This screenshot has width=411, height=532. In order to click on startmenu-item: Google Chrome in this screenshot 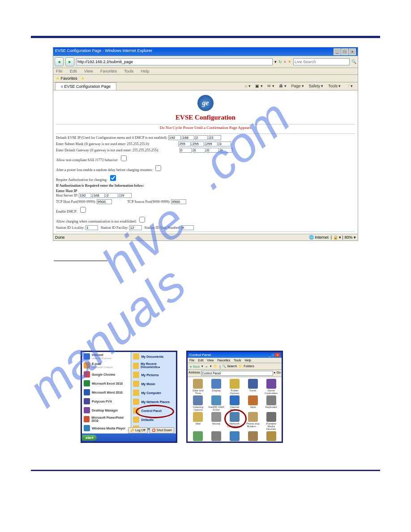, I will do `click(107, 374)`.